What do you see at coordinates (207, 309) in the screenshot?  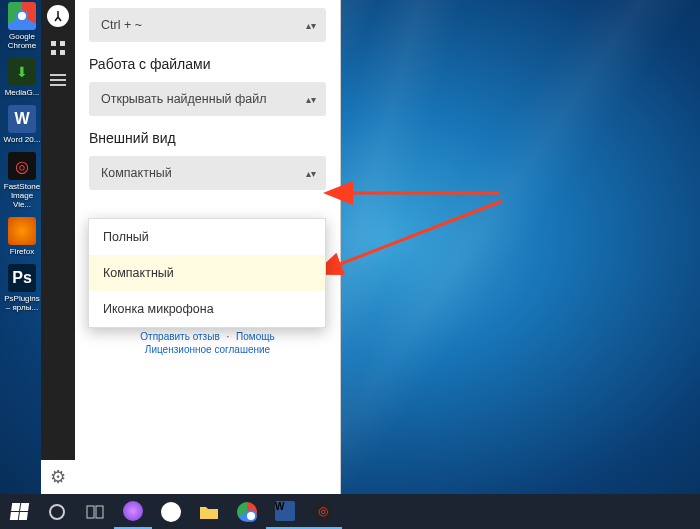 I see `dropdown-option-mic: Иконка микрофона` at bounding box center [207, 309].